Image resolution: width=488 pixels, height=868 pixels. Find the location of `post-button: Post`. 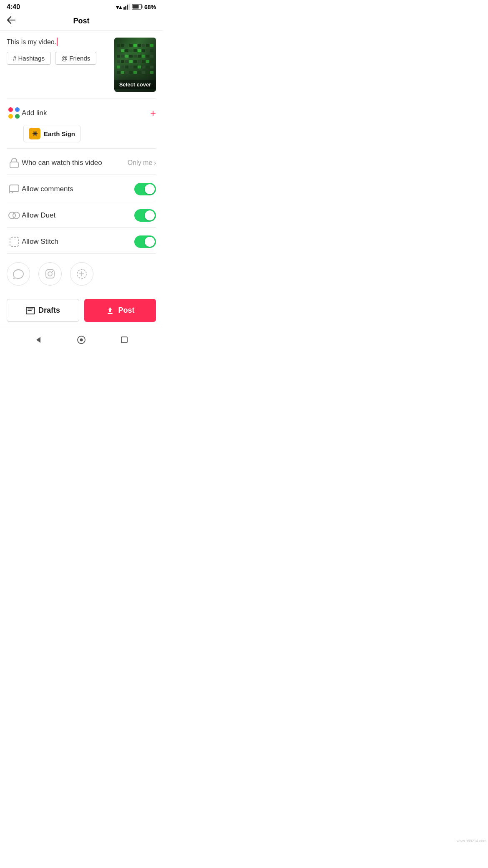

post-button: Post is located at coordinates (120, 311).